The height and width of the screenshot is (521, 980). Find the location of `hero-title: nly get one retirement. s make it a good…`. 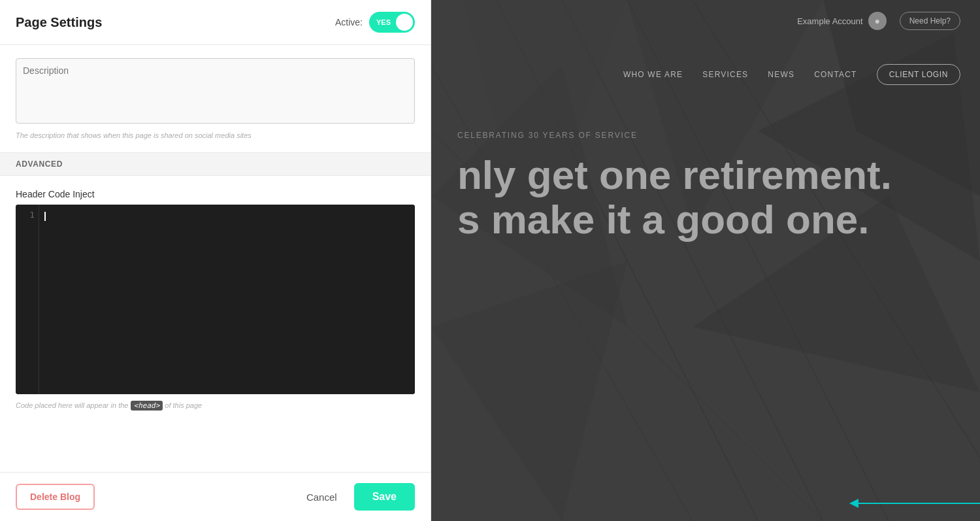

hero-title: nly get one retirement. s make it a good… is located at coordinates (706, 197).